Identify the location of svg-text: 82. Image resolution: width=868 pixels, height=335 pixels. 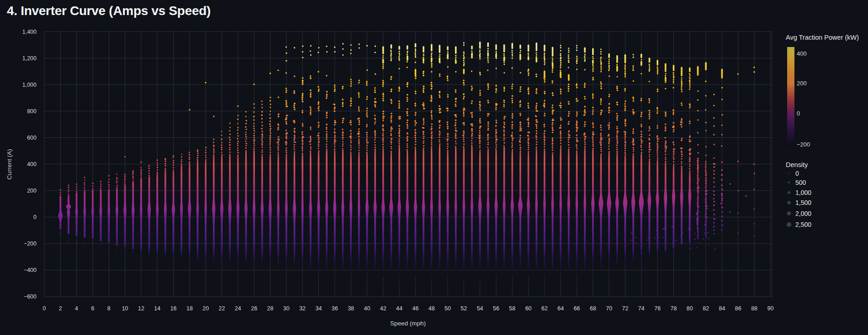
(706, 309).